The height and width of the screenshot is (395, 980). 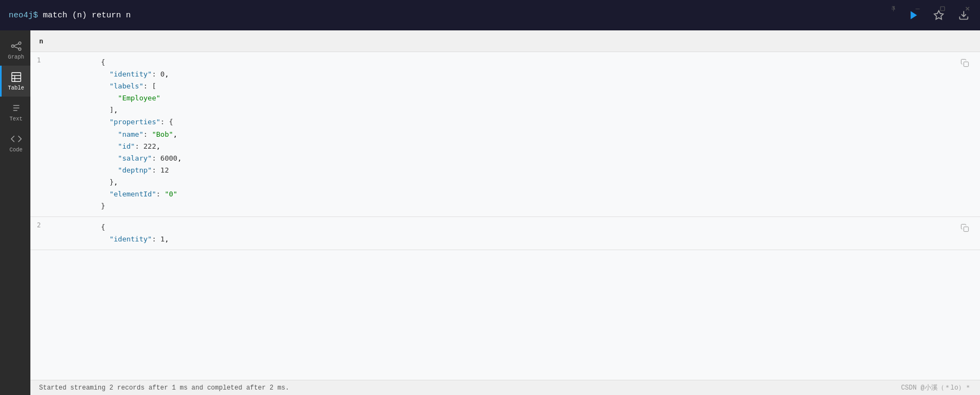 What do you see at coordinates (505, 233) in the screenshot?
I see `table-row: 2 { "identity": 1,` at bounding box center [505, 233].